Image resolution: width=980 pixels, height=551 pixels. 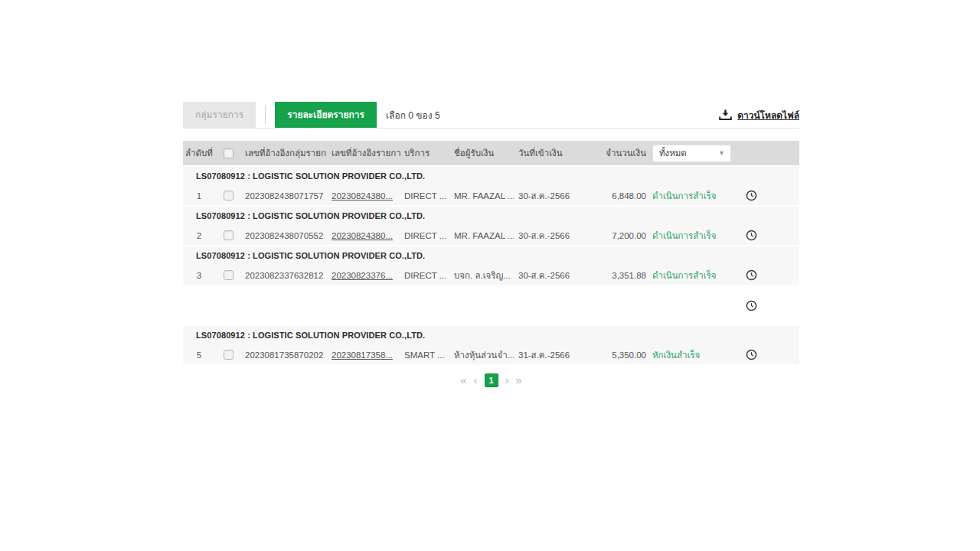 What do you see at coordinates (619, 153) in the screenshot?
I see `header-amount: จำนวนเงิน` at bounding box center [619, 153].